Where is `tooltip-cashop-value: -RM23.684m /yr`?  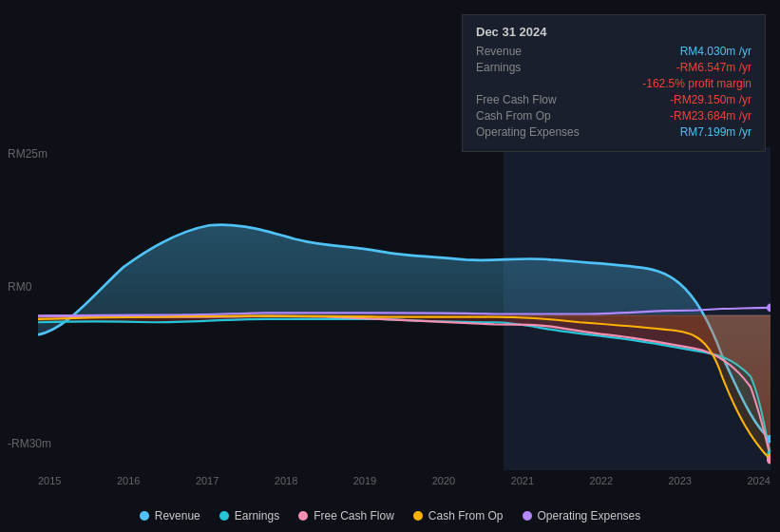 tooltip-cashop-value: -RM23.684m /yr is located at coordinates (711, 116).